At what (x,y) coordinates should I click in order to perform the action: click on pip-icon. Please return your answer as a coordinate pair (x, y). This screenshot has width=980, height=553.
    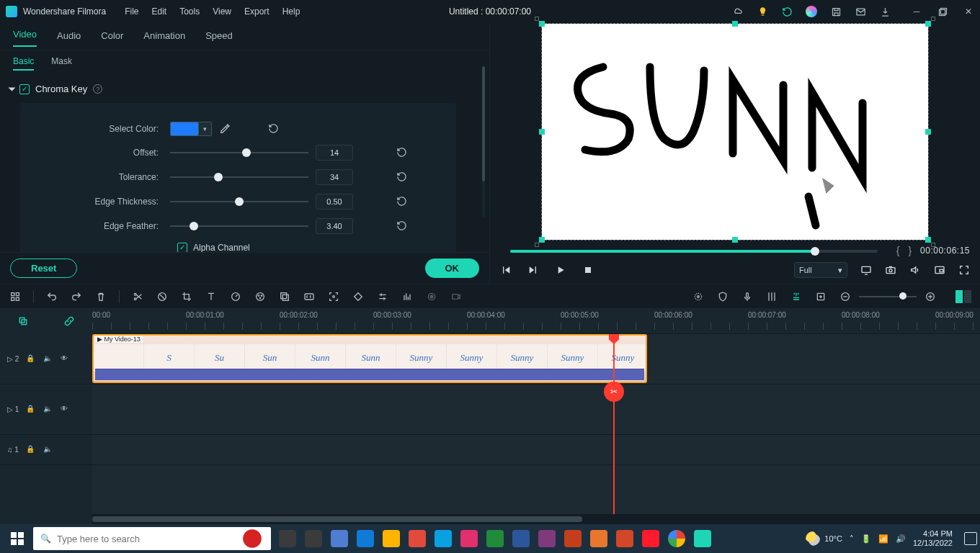
    Looking at the image, I should click on (940, 270).